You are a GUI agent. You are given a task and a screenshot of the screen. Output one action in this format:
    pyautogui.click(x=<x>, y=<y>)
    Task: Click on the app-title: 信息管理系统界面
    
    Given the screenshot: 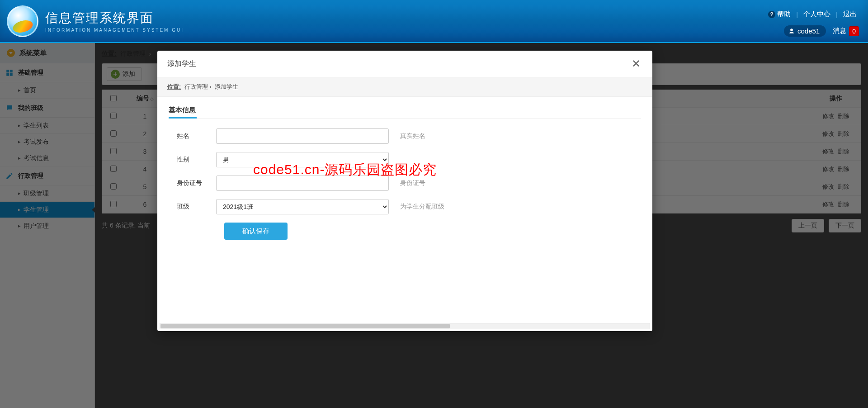 What is the action you would take?
    pyautogui.click(x=115, y=18)
    